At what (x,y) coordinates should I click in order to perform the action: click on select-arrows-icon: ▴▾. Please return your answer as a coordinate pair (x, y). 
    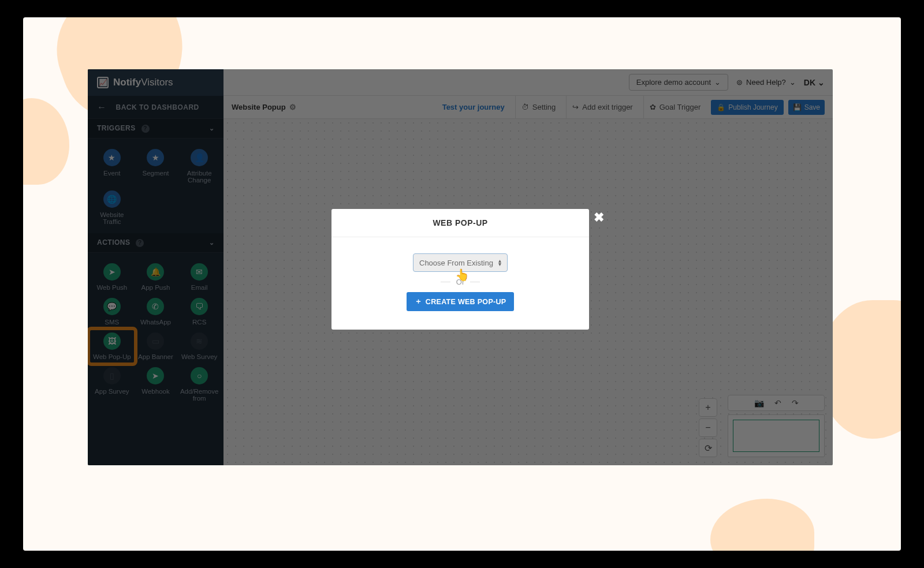
    Looking at the image, I should click on (500, 263).